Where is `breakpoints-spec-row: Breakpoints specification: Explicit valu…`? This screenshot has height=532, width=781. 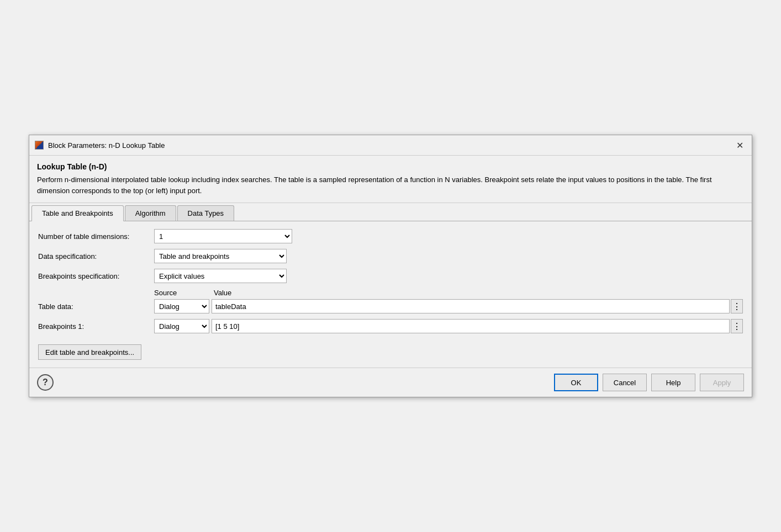
breakpoints-spec-row: Breakpoints specification: Explicit valu… is located at coordinates (390, 276).